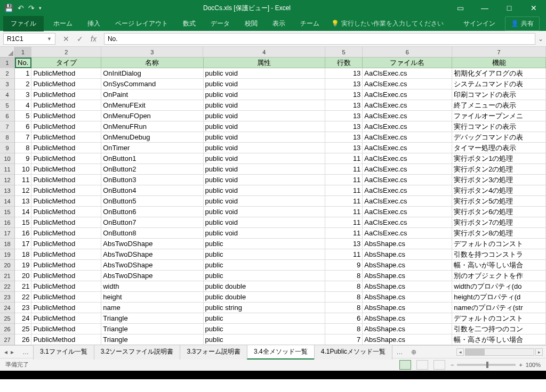 The height and width of the screenshot is (392, 546). What do you see at coordinates (23, 137) in the screenshot?
I see `cell: 7` at bounding box center [23, 137].